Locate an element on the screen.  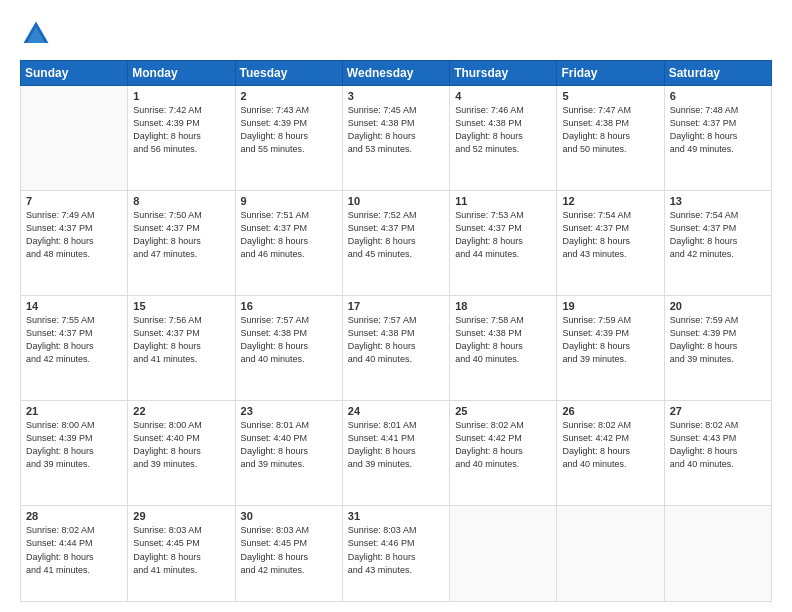
day-info: Sunrise: 7:43 AM Sunset: 4:39 PM Dayligh… is located at coordinates (289, 130).